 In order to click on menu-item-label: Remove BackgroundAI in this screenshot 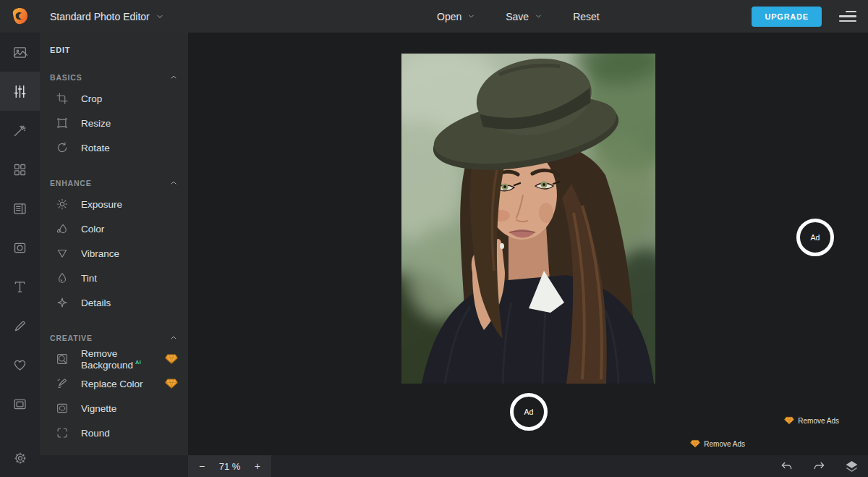, I will do `click(123, 359)`.